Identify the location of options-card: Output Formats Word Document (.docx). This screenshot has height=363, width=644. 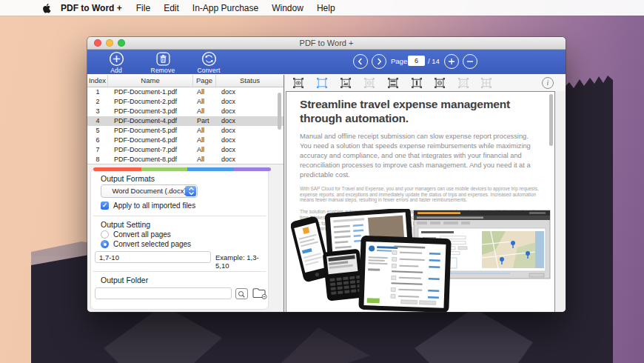
(179, 239).